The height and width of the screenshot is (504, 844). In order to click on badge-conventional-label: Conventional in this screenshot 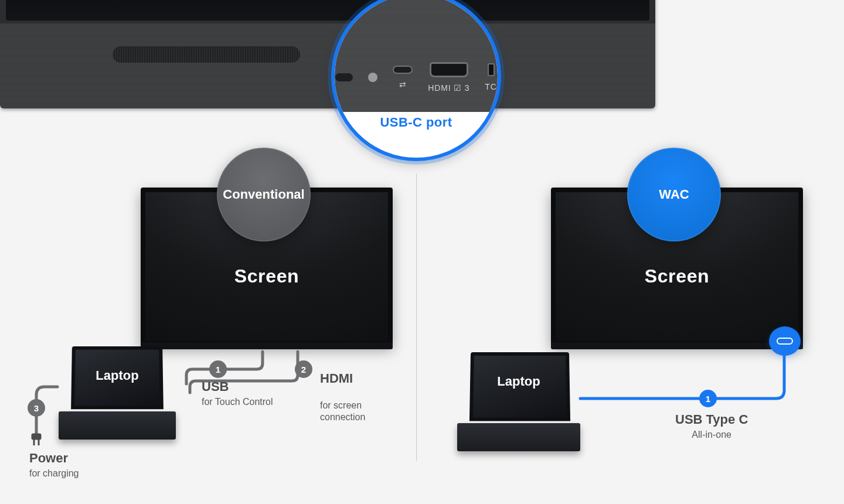, I will do `click(264, 195)`.